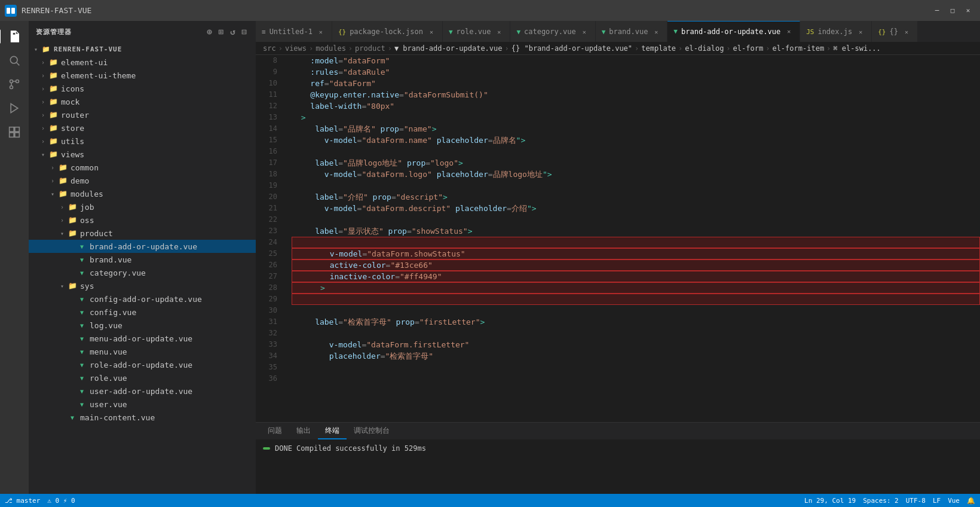 Image resolution: width=980 pixels, height=507 pixels. I want to click on sidebar-item-element-ui-theme: ›📁element-ui-theme, so click(142, 75).